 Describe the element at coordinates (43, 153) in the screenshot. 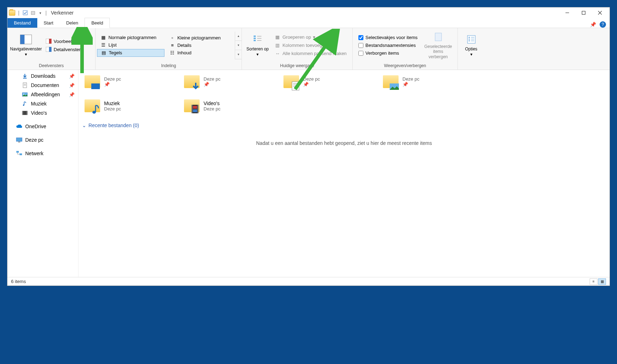

I see `sidebar-item-network: Netwerk` at that location.